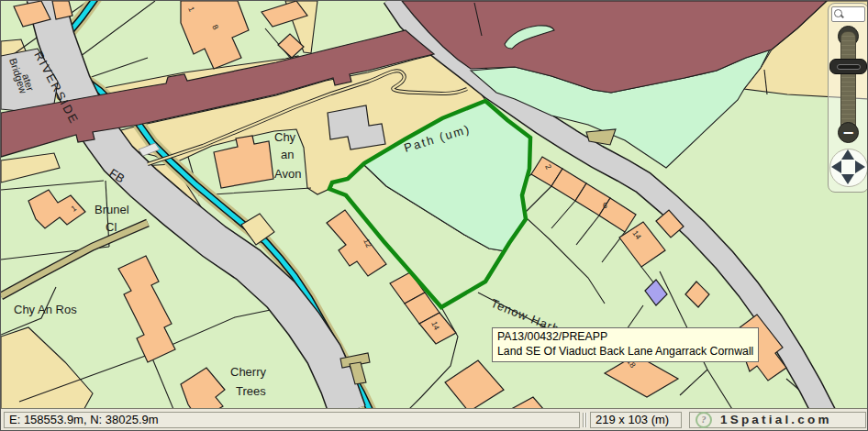 The width and height of the screenshot is (868, 431). I want to click on map-extent-readout: 219 x 103 (m), so click(636, 420).